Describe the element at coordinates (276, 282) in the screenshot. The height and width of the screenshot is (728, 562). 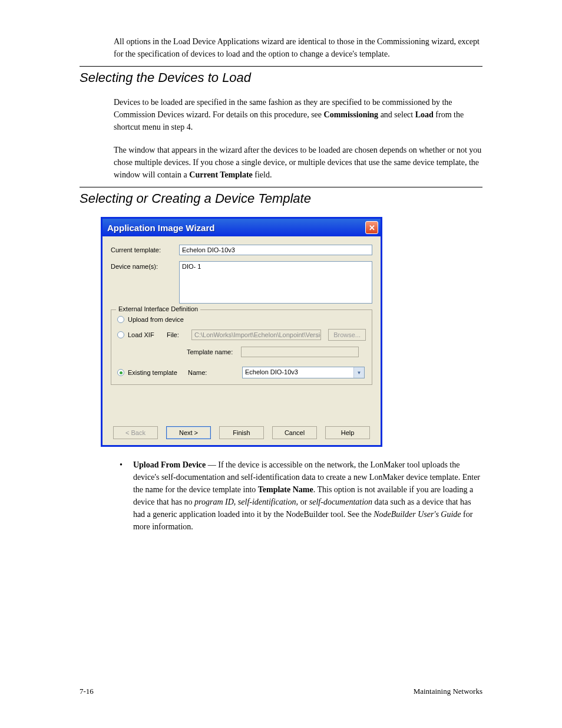
I see `device-names-textarea` at that location.